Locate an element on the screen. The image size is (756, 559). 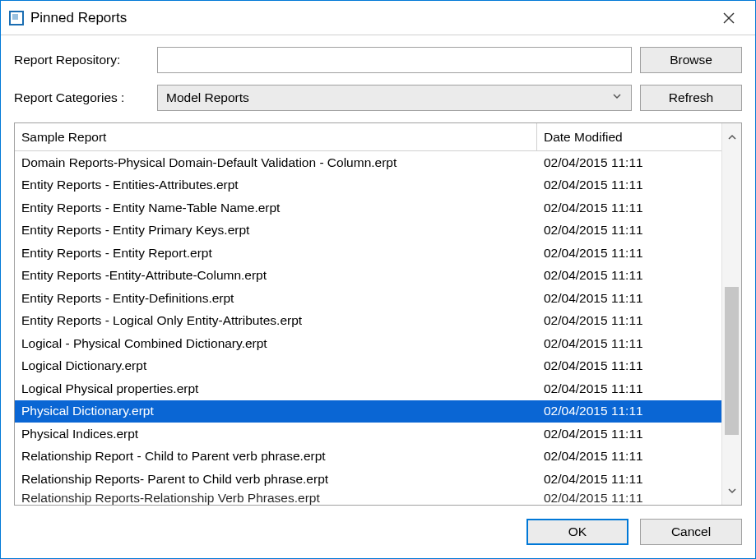
table-row: Physical Dictionary.erpt02/04/2015 11:11 is located at coordinates (369, 412).